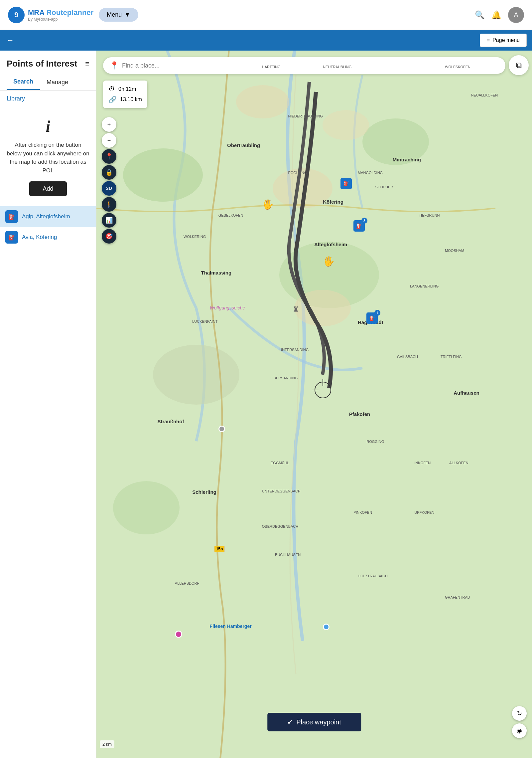 The height and width of the screenshot is (758, 532). Describe the element at coordinates (266, 15) in the screenshot. I see `top-navigation: 9 MRA Routeplanner By MyRoute-app Menu ▼…` at that location.